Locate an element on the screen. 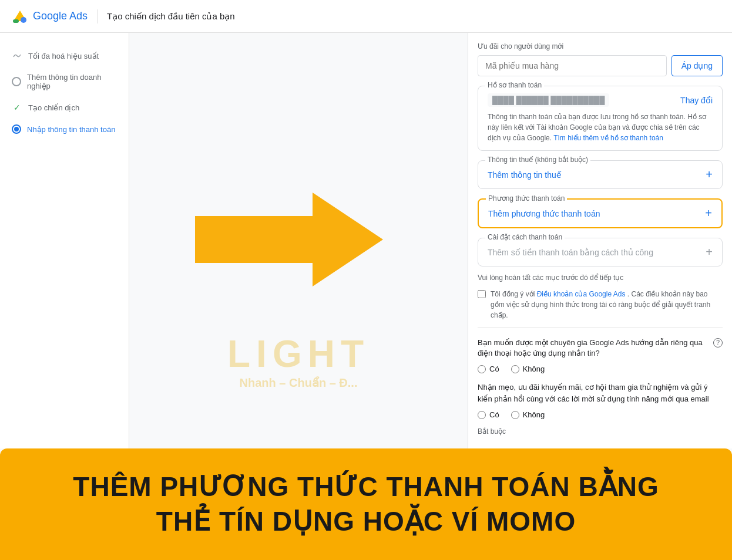 The image size is (732, 560). payment-method-section: Phương thức thanh toán Thêm phương thức … is located at coordinates (600, 214).